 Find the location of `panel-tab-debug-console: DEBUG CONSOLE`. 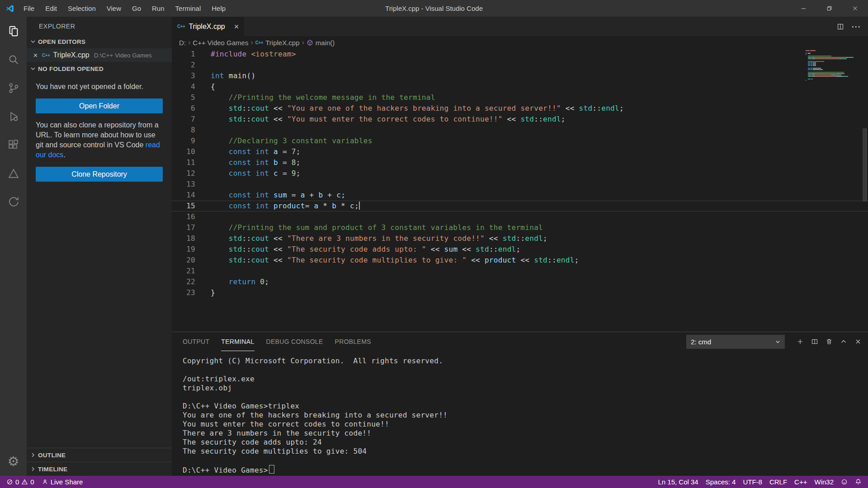

panel-tab-debug-console: DEBUG CONSOLE is located at coordinates (295, 342).